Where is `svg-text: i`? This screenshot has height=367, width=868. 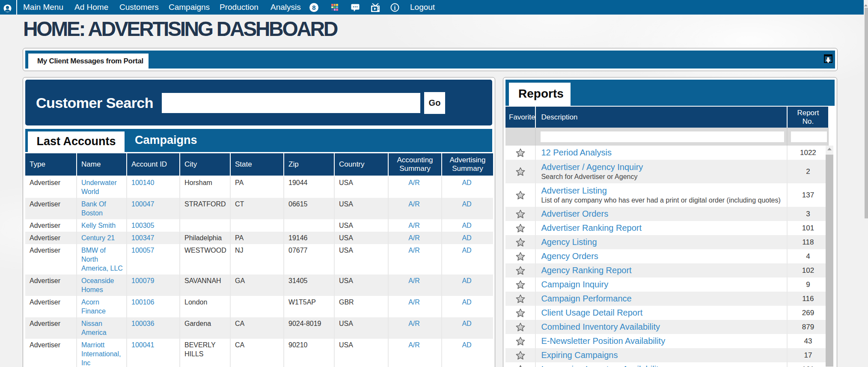
svg-text: i is located at coordinates (395, 8).